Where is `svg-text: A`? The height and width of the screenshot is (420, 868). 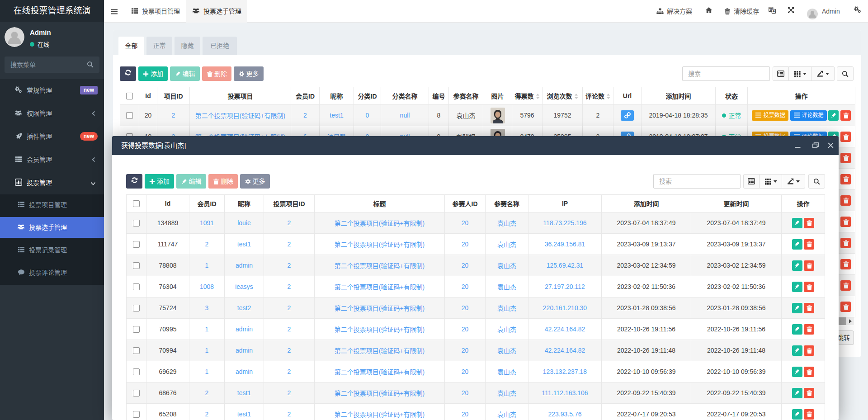
svg-text: A is located at coordinates (774, 11).